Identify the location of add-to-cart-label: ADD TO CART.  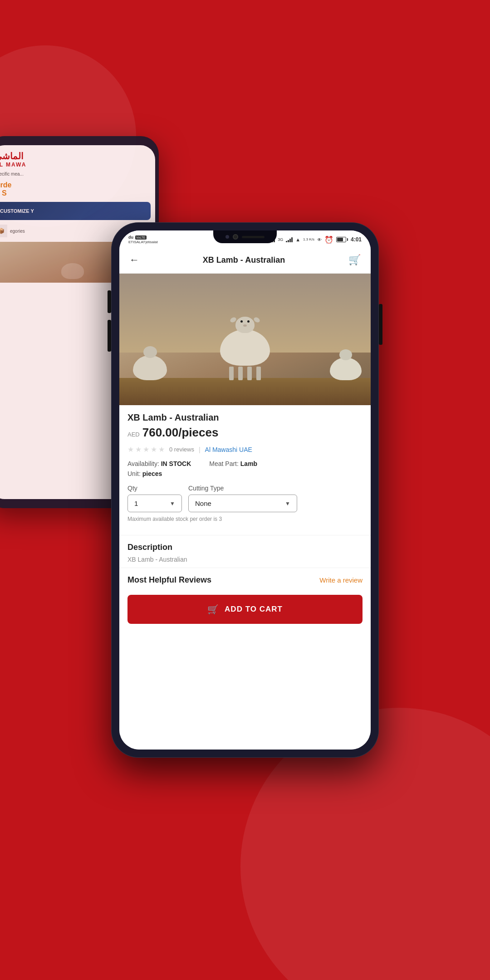
(254, 609).